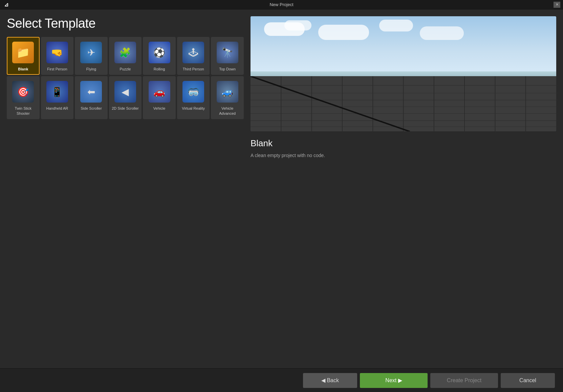  I want to click on template-item-vehicleadv: 🚙 Vehicle Advanced, so click(228, 97).